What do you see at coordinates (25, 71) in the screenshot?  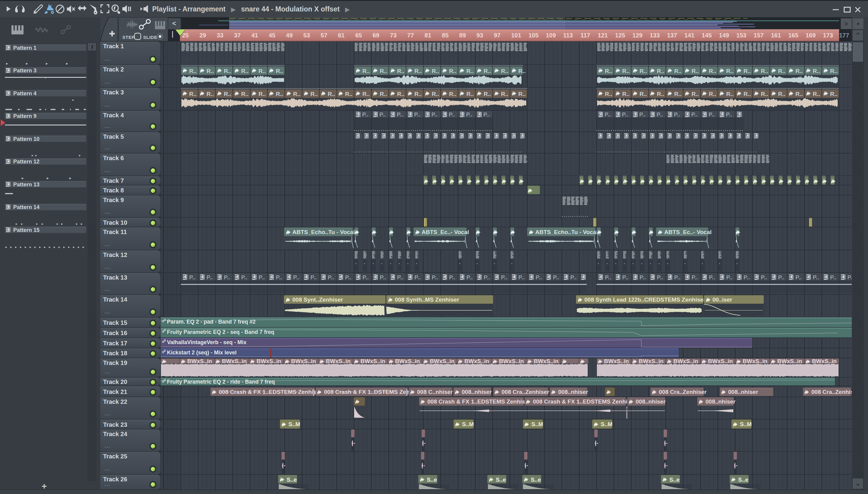 I see `svg-text: Pattern 3` at bounding box center [25, 71].